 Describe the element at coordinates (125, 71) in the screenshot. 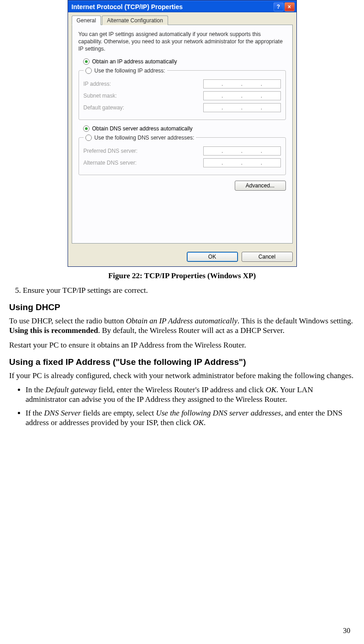

I see `radio-use-following-ip: Use the following IP address:` at that location.